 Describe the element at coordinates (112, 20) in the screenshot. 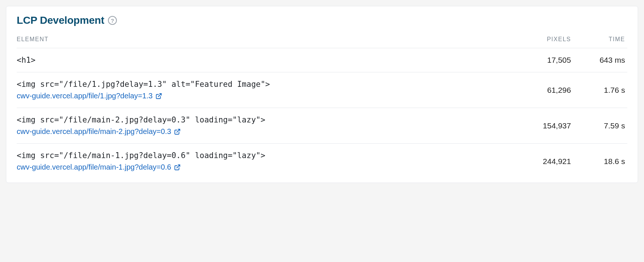

I see `help-icon: ?` at that location.